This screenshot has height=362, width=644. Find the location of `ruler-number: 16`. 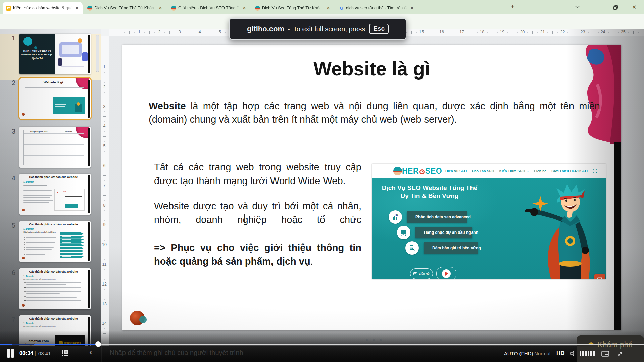

ruler-number: 16 is located at coordinates (442, 32).